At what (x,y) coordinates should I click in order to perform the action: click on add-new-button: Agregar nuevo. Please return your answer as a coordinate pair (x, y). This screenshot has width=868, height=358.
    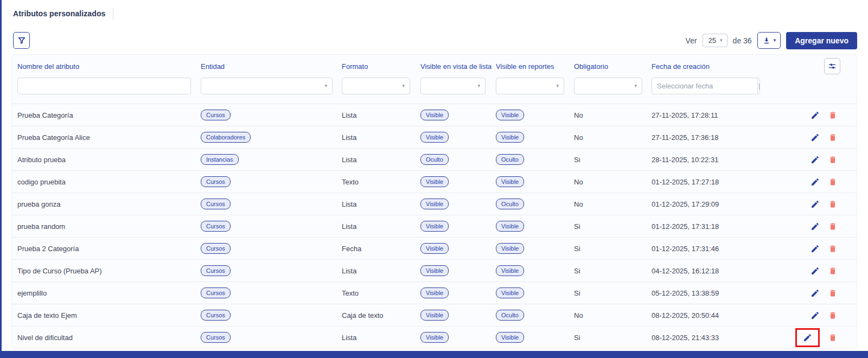
    Looking at the image, I should click on (821, 41).